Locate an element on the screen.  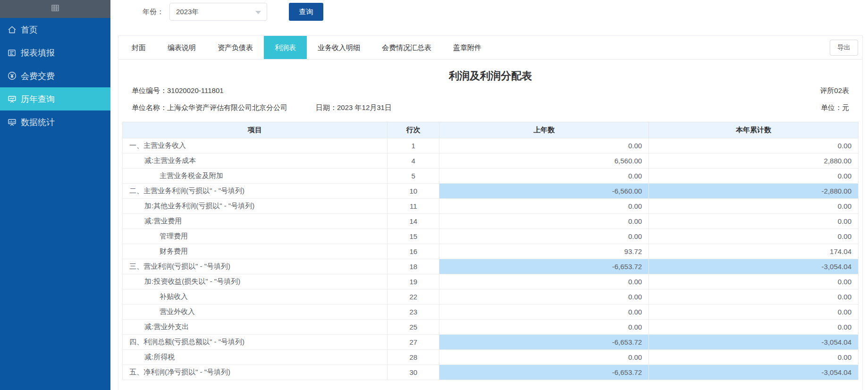
item-cell: 减:主营业务成本 is located at coordinates (255, 161).